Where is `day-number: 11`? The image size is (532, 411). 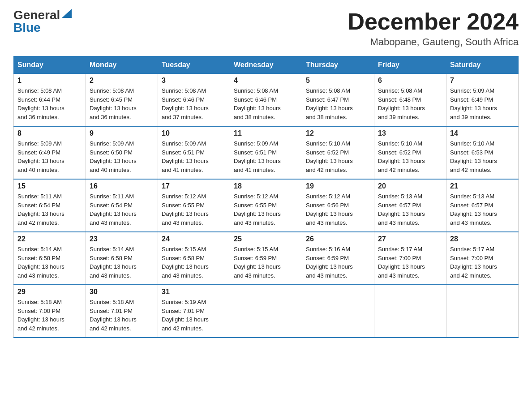 day-number: 11 is located at coordinates (266, 133).